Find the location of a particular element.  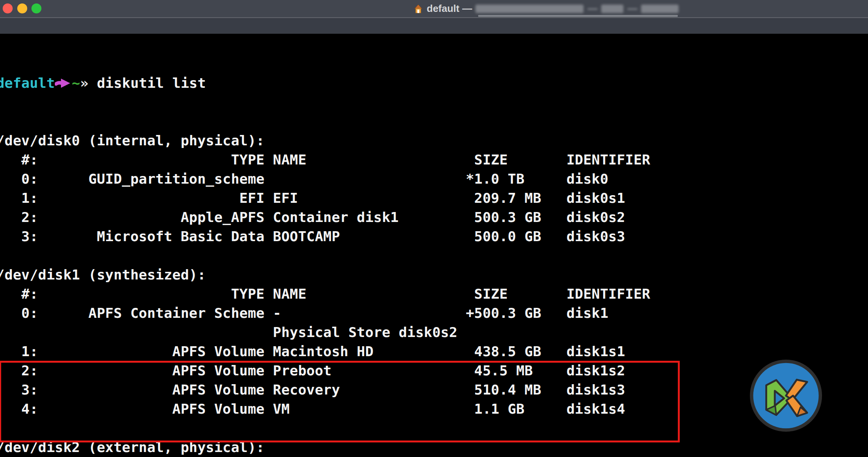

close-button is located at coordinates (8, 8).